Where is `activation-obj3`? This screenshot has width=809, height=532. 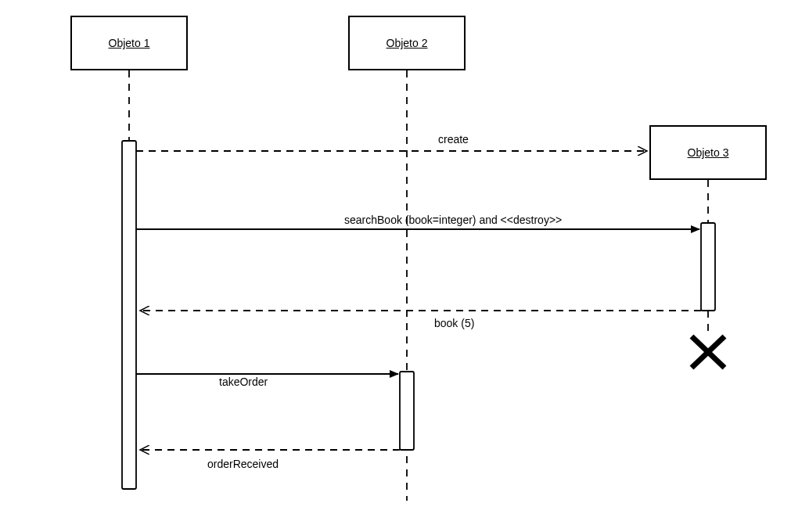 activation-obj3 is located at coordinates (708, 267).